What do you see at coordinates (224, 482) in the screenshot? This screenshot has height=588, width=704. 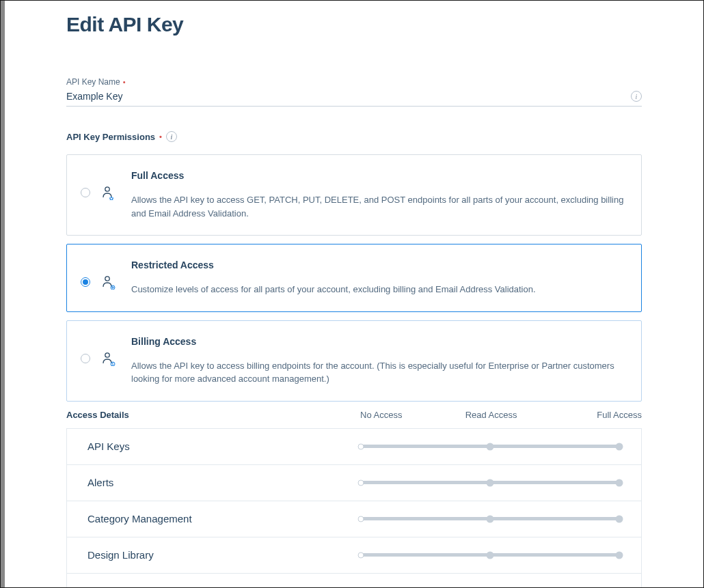 I see `access-row-label: Alerts` at bounding box center [224, 482].